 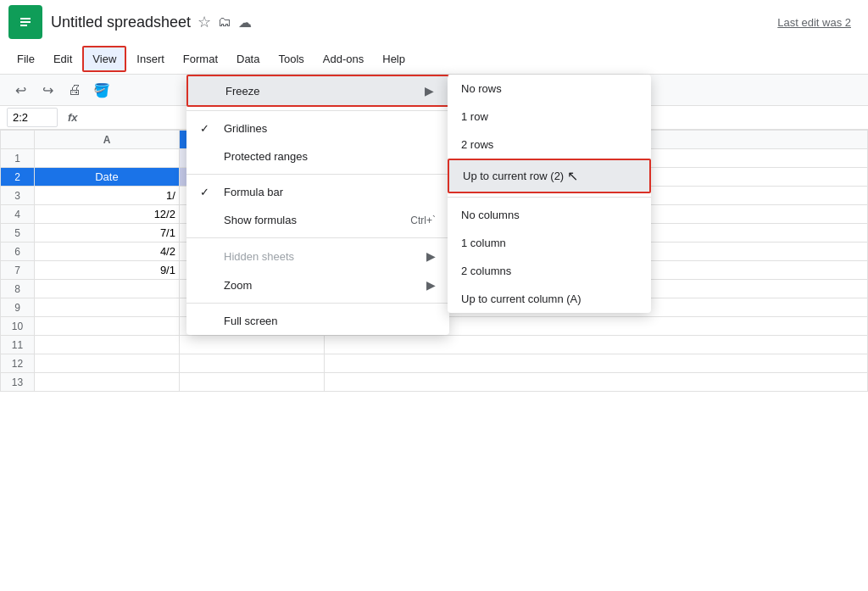 What do you see at coordinates (63, 59) in the screenshot?
I see `menu-edit: Edit` at bounding box center [63, 59].